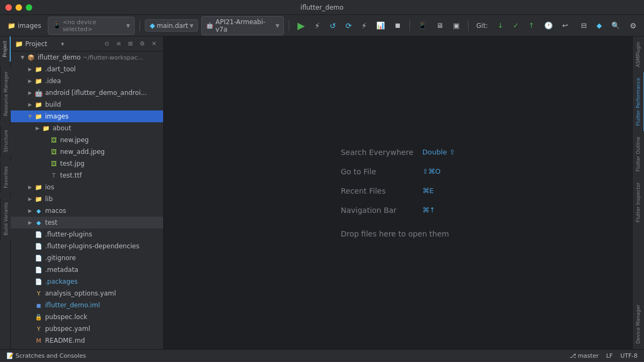 The height and width of the screenshot is (362, 644). What do you see at coordinates (39, 293) in the screenshot?
I see `analysis-icon: Y` at bounding box center [39, 293].